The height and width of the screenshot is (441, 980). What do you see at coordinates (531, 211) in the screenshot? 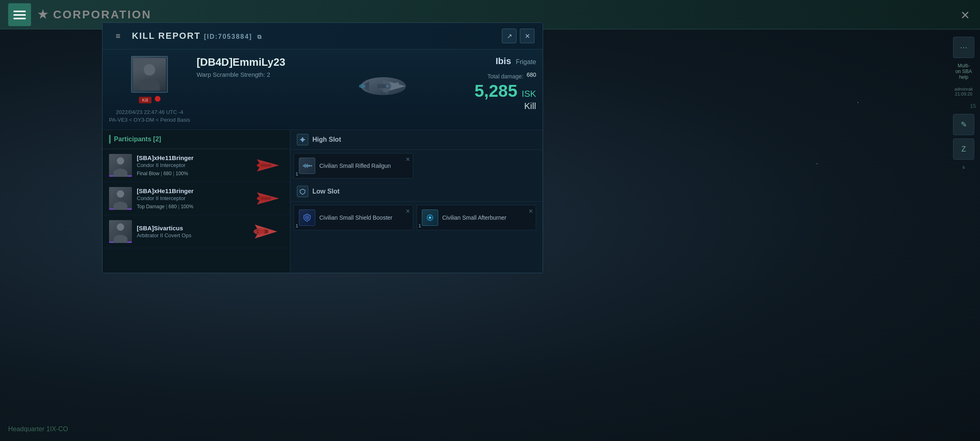
I see `afterburner-close-button: ✕` at bounding box center [531, 211].